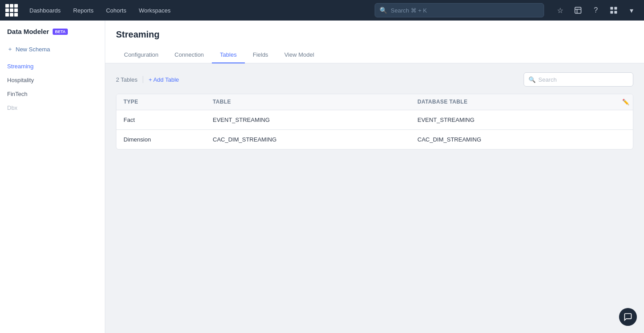  I want to click on global-search: 🔍, so click(459, 10).